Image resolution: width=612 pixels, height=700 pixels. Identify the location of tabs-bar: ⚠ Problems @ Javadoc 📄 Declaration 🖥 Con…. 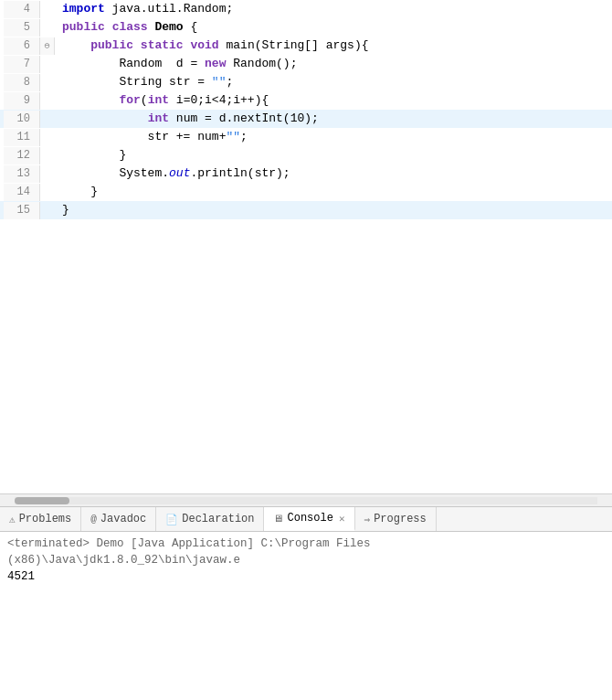
(306, 519).